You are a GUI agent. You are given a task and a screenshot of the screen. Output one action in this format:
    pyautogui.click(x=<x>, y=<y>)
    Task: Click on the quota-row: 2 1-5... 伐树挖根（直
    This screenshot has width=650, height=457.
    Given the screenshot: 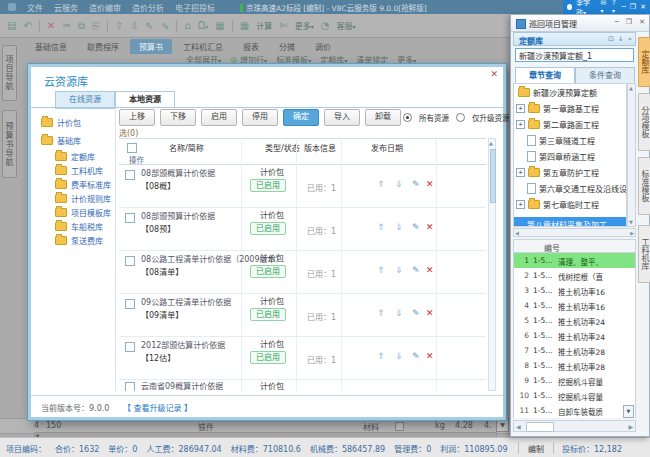 What is the action you would take?
    pyautogui.click(x=574, y=276)
    